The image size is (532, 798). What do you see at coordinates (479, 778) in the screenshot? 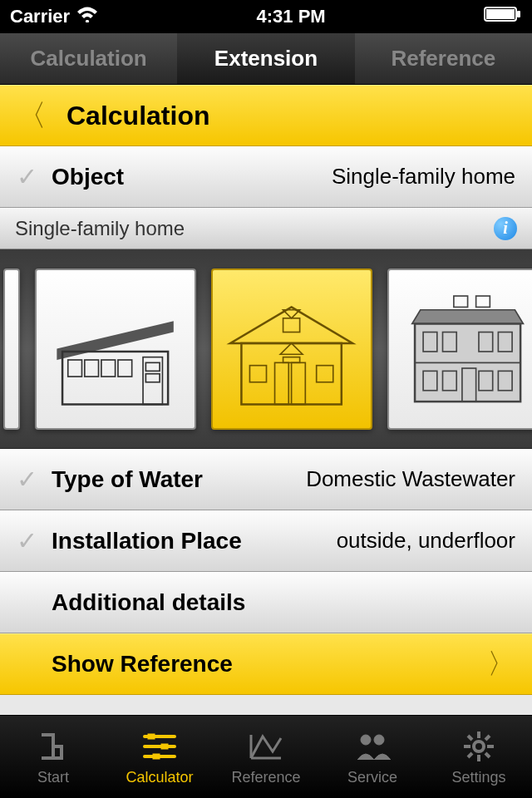
I see `tabbar-settings-label: Settings` at bounding box center [479, 778].